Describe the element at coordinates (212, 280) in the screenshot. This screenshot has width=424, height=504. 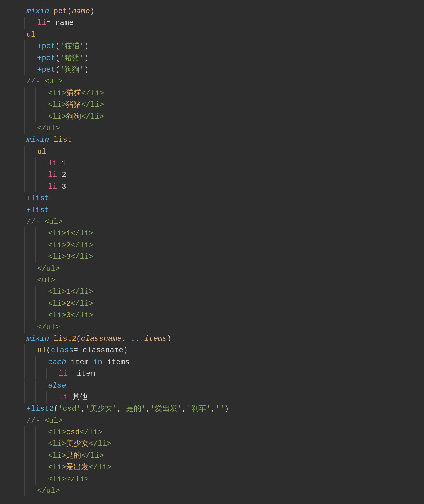
I see `code-line: <ul>` at that location.